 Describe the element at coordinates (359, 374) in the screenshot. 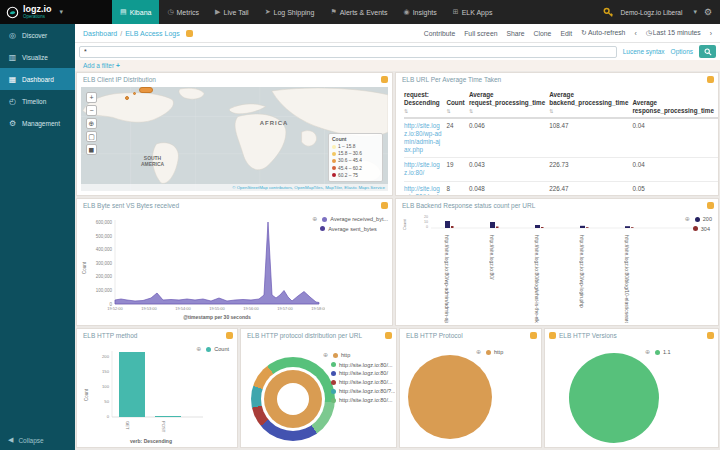

I see `legend-item: http://site.logz.io:80/` at that location.